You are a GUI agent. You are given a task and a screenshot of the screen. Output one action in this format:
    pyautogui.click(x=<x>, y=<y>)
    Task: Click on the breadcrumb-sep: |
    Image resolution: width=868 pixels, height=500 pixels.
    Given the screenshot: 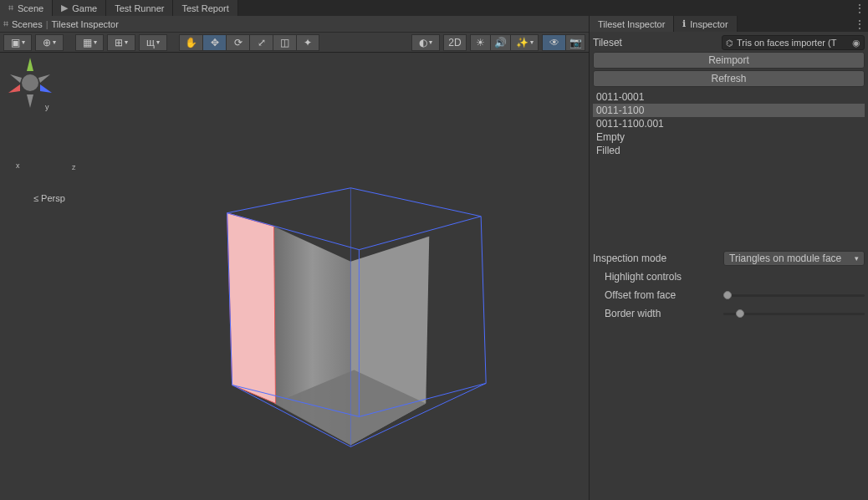 What is the action you would take?
    pyautogui.click(x=47, y=24)
    